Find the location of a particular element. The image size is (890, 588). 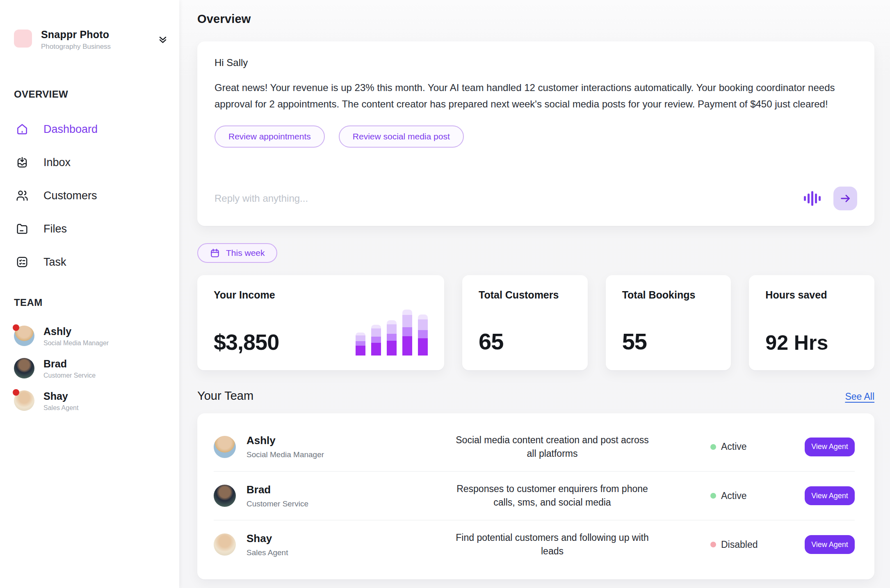

sidebar-item-files: Files is located at coordinates (91, 229).